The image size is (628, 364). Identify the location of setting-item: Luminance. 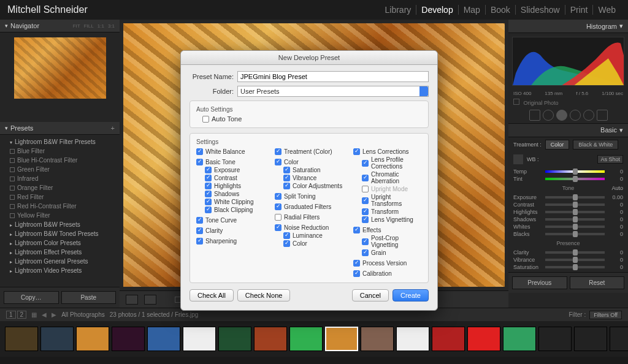
(309, 235).